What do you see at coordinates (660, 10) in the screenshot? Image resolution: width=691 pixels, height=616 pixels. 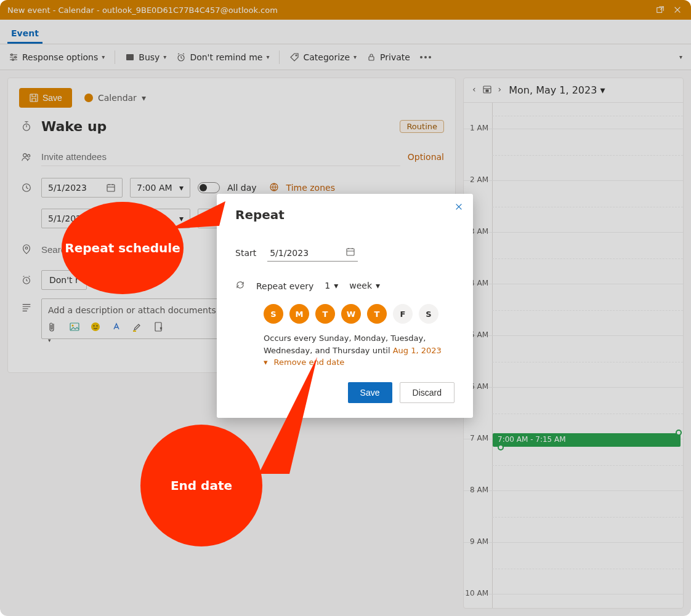 I see `popout-icon` at bounding box center [660, 10].